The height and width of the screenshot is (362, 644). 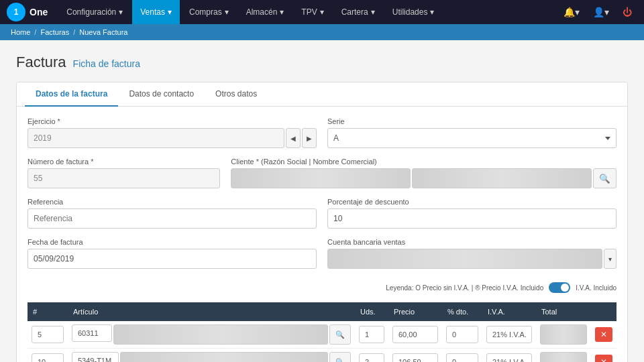 I want to click on row2-dto-input, so click(x=462, y=358).